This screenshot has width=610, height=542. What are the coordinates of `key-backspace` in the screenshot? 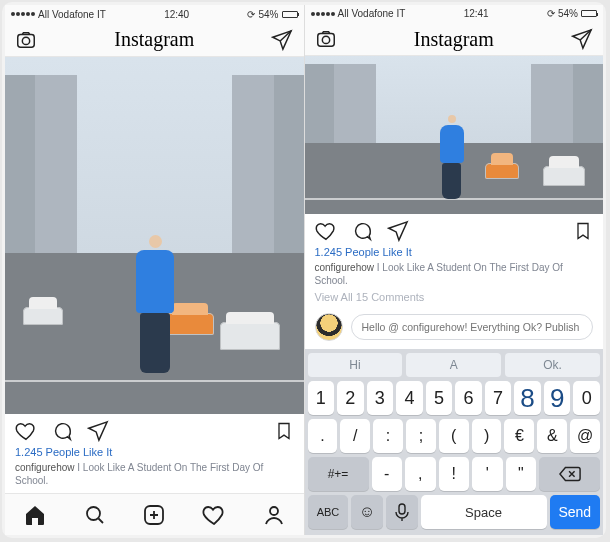 It's located at (570, 474).